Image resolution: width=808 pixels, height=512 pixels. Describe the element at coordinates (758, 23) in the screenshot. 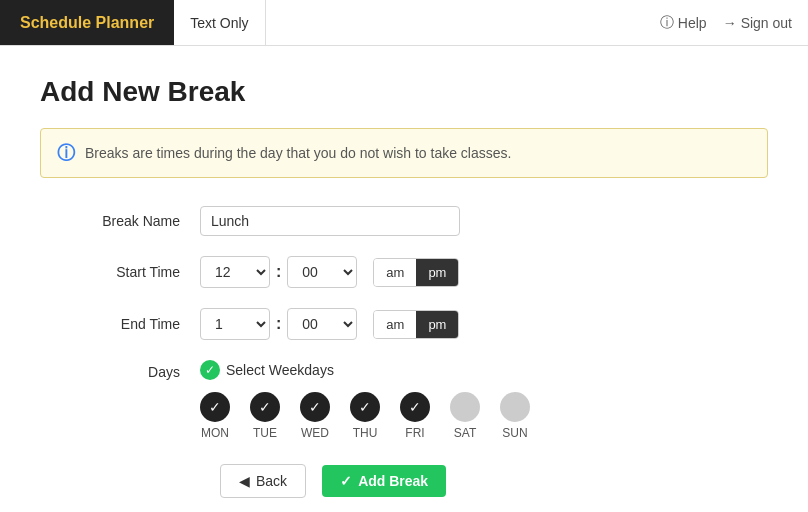

I see `signout-link: → Sign out` at that location.